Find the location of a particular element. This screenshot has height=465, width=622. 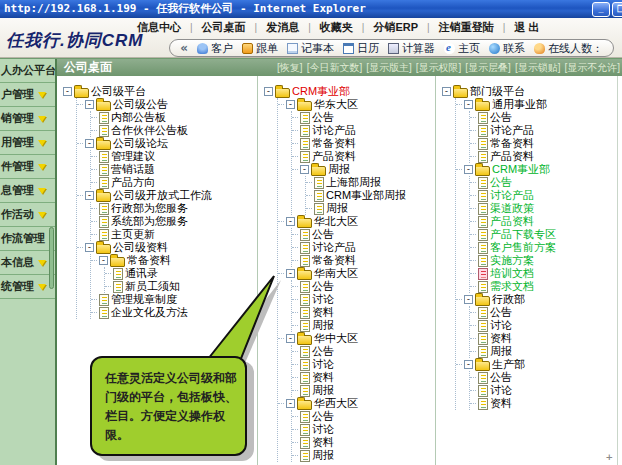

menu-item-2: 发消息 is located at coordinates (282, 28).